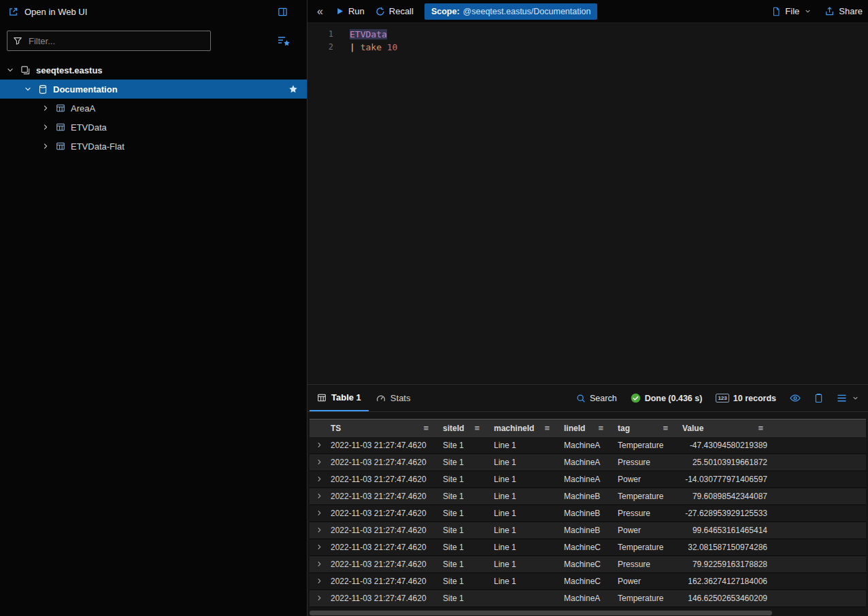  Describe the element at coordinates (88, 128) in the screenshot. I see `tree-item-label: ETVData` at that location.